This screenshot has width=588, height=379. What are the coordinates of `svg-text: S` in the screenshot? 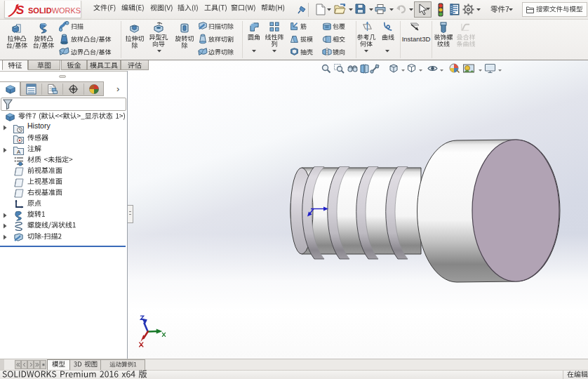 It's located at (20, 10).